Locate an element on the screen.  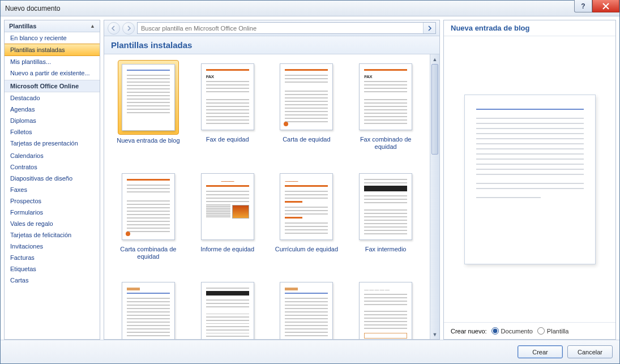
sidebar-item-14: Prospectos is located at coordinates (52, 201).